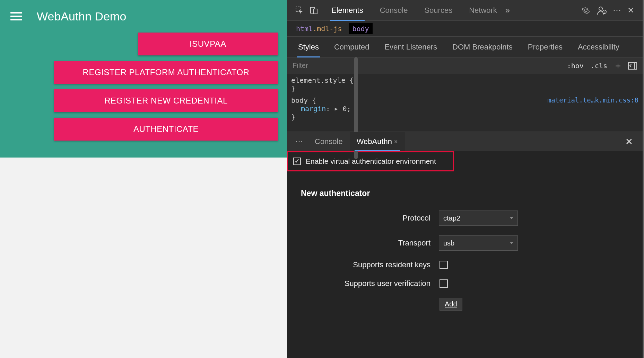 This screenshot has width=644, height=358. What do you see at coordinates (371, 161) in the screenshot?
I see `enable-virtual-auth-row: Enable virtual authenticator environment` at bounding box center [371, 161].